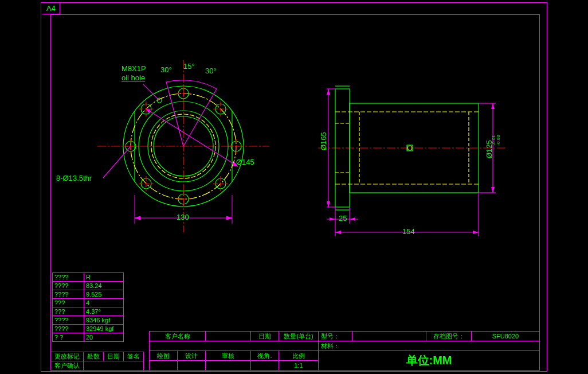 The image size is (588, 374). I want to click on angle-30-left: 30°, so click(166, 70).